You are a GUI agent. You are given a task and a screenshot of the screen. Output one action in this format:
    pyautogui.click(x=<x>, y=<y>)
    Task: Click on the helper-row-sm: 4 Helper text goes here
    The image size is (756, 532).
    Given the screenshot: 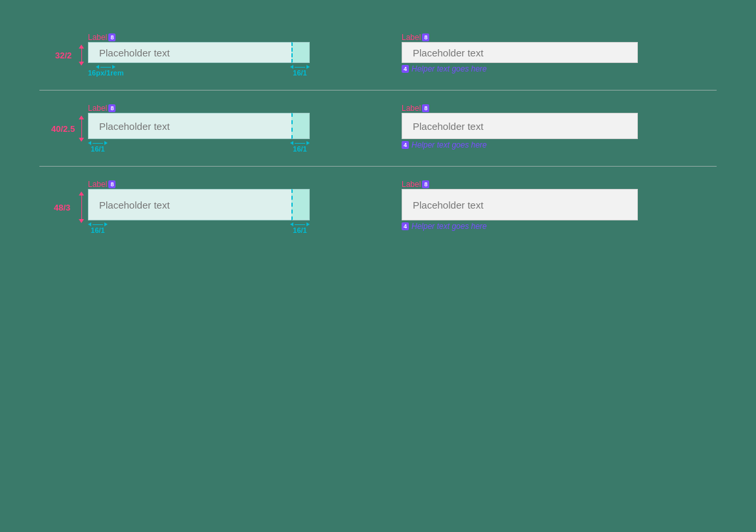 What is the action you would take?
    pyautogui.click(x=526, y=69)
    